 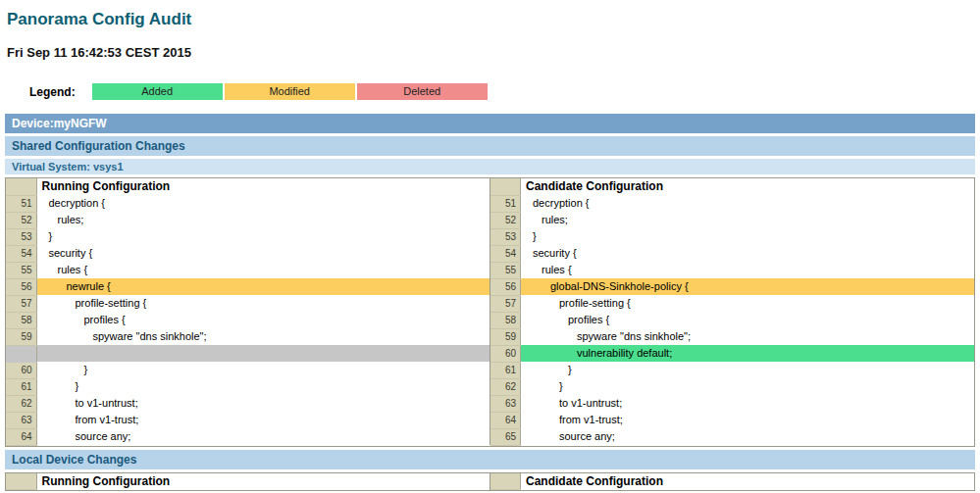 I want to click on config-row: 63to v1-untrust;, so click(x=733, y=404).